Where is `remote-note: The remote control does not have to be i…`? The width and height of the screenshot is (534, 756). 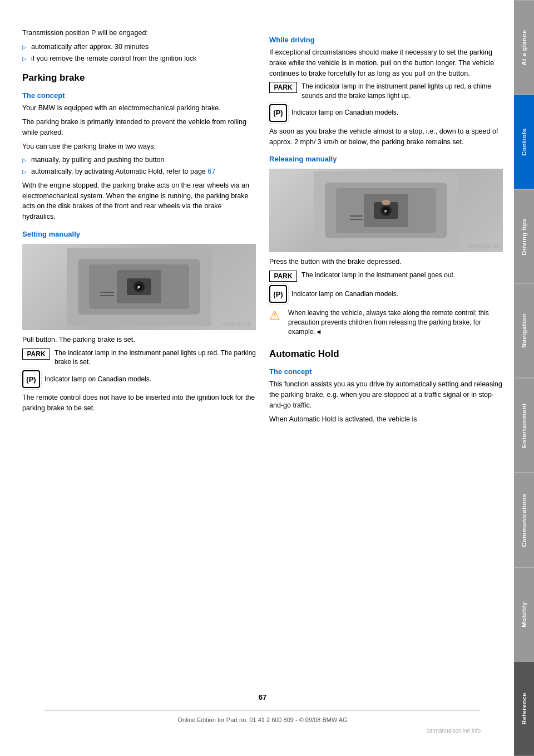
remote-note: The remote control does not have to be i… is located at coordinates (139, 403).